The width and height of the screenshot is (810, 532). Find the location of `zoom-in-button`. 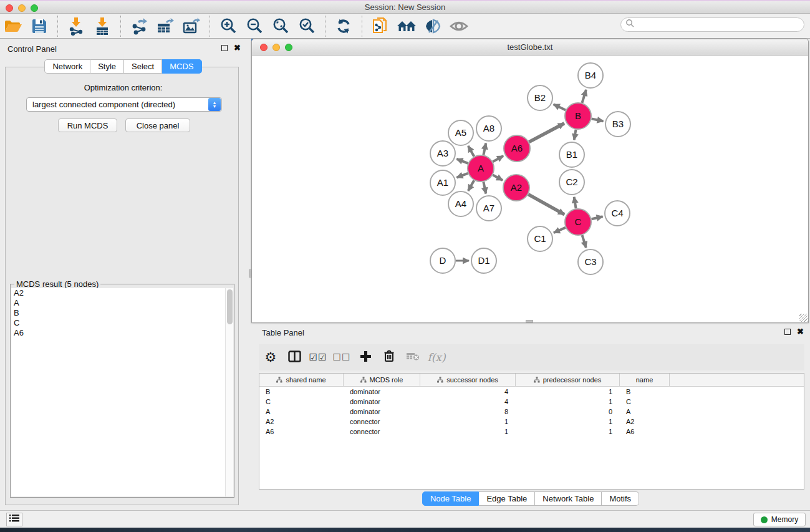

zoom-in-button is located at coordinates (228, 26).